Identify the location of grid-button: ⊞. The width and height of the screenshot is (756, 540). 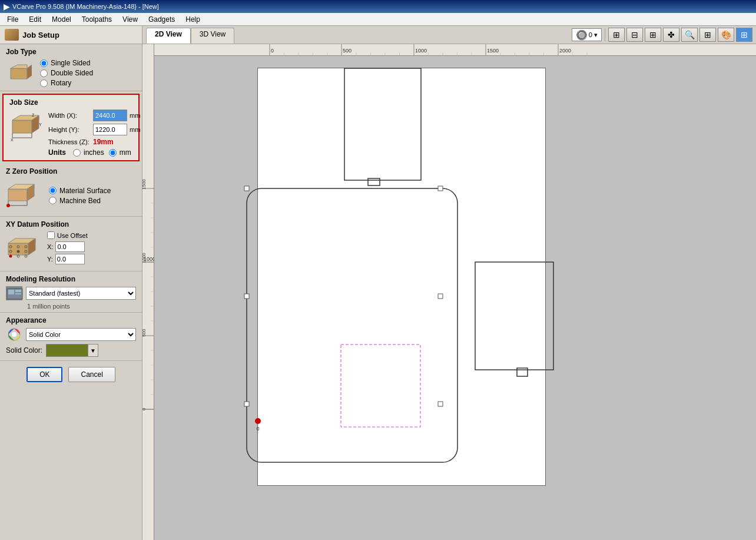
(653, 35).